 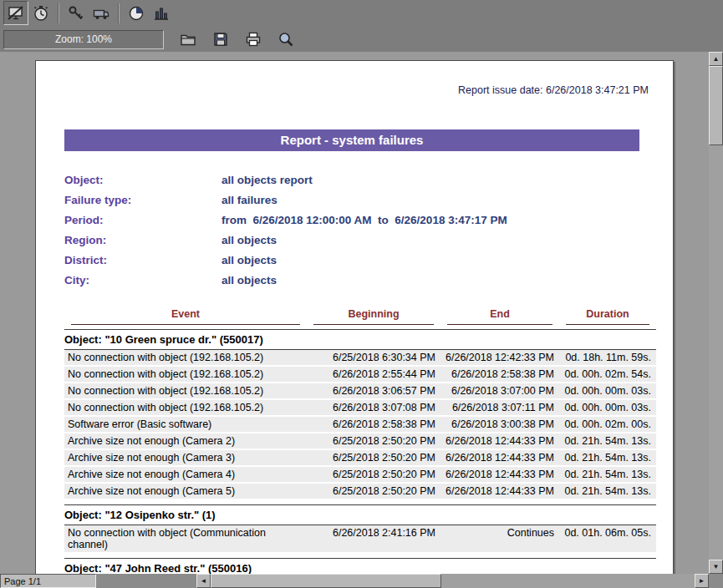 I want to click on table-cell: 6/26/2018 3:07:00 PM, so click(x=500, y=391).